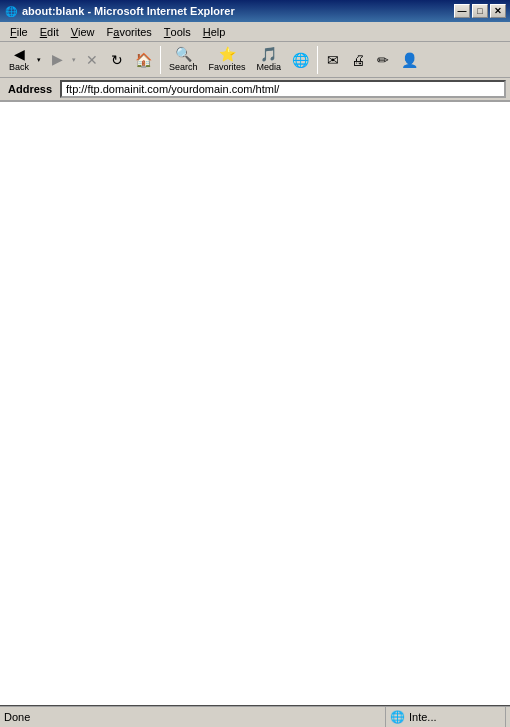 The height and width of the screenshot is (727, 510). I want to click on edit-icon: ✏, so click(383, 60).